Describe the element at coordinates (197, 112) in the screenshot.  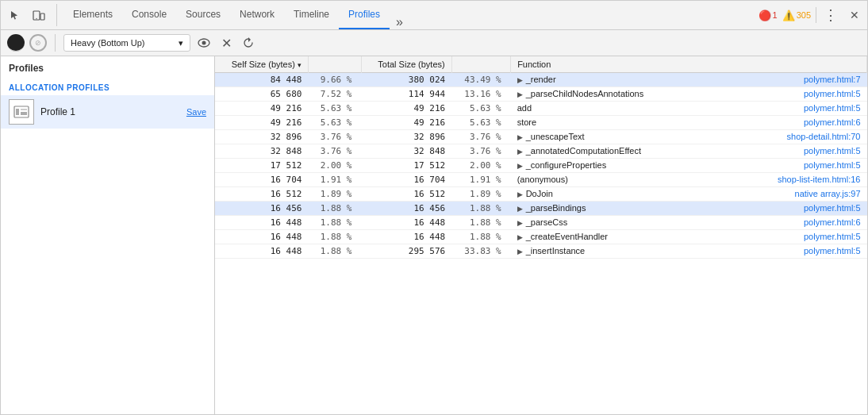
I see `save-link: Save` at that location.